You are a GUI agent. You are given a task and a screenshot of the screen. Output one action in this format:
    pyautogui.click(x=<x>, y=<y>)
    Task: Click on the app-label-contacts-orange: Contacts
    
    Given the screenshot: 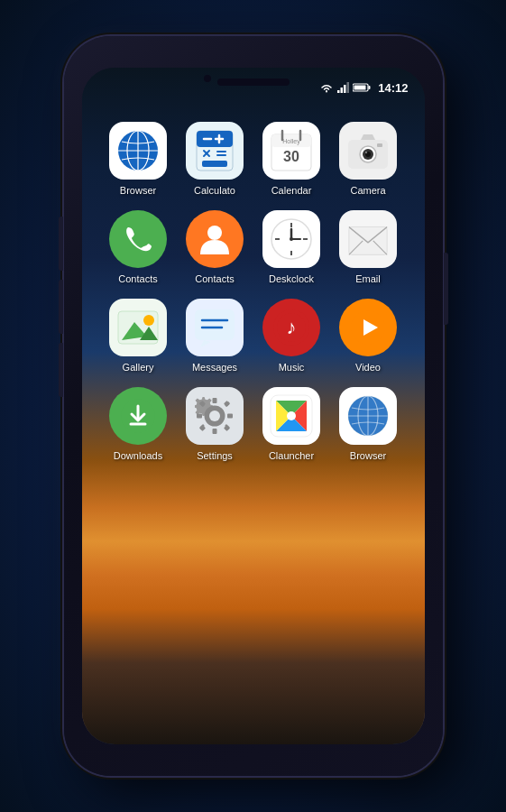 What is the action you would take?
    pyautogui.click(x=215, y=279)
    